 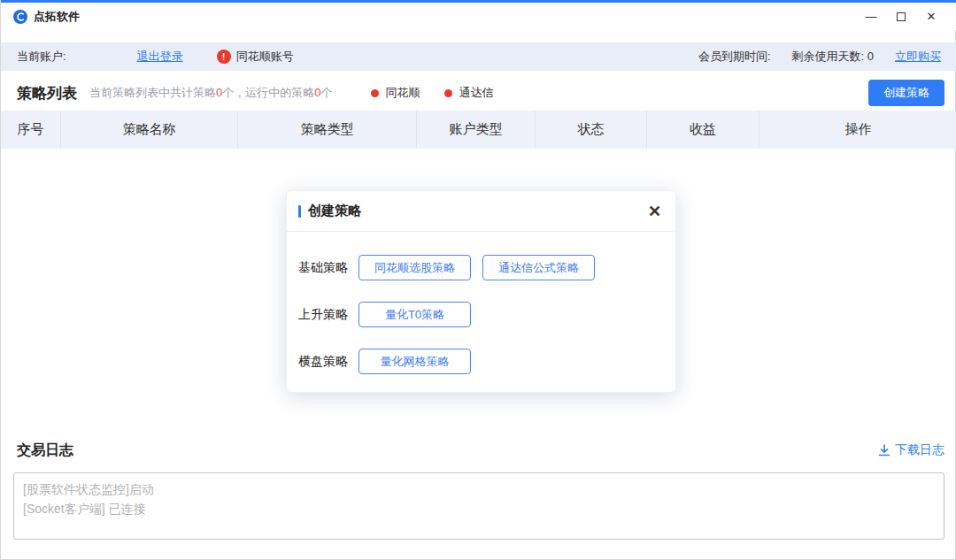 I want to click on current-account-label: 当前账户:, so click(x=42, y=57).